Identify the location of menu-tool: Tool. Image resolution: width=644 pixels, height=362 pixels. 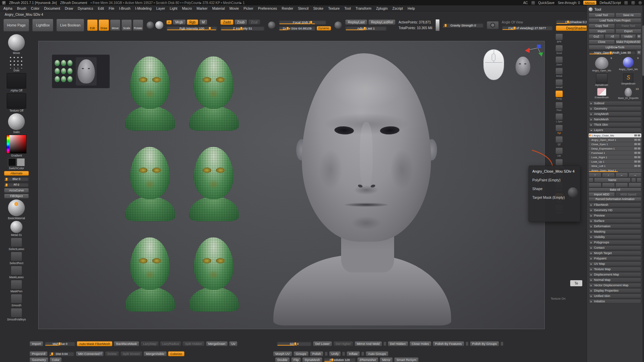
(347, 8).